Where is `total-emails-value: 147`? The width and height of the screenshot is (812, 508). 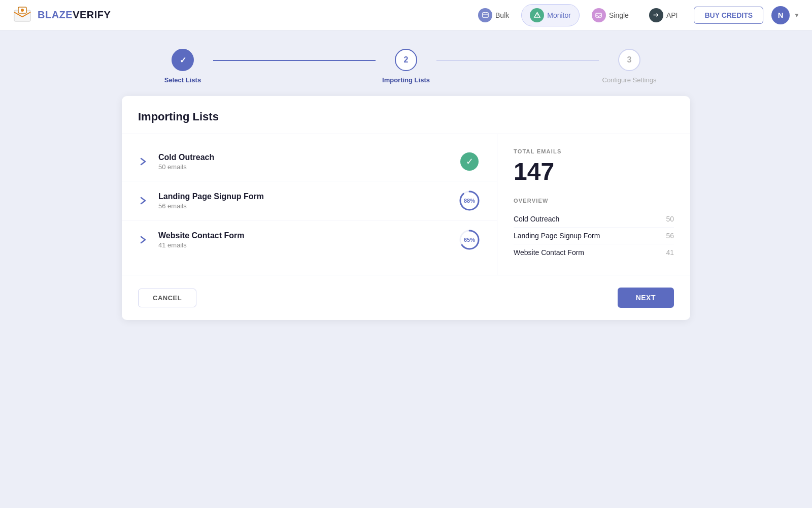
total-emails-value: 147 is located at coordinates (594, 172).